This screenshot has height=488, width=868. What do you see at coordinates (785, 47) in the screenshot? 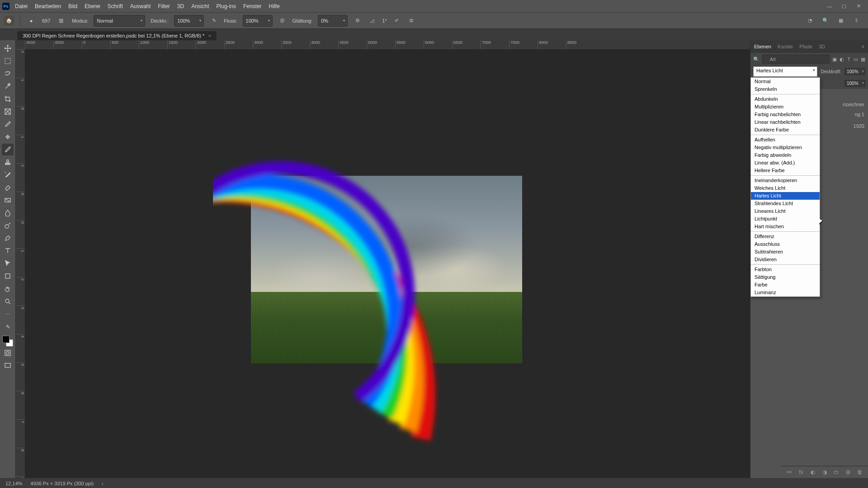
I see `tab-kanale: Kanäle` at bounding box center [785, 47].